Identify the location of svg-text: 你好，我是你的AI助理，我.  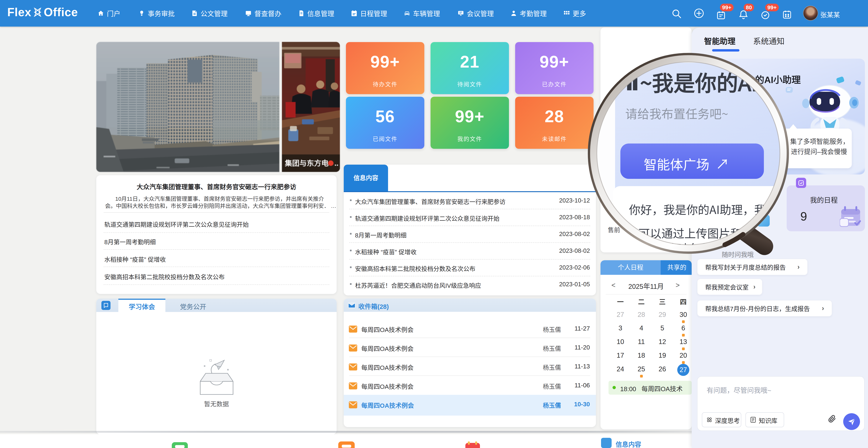
(698, 209).